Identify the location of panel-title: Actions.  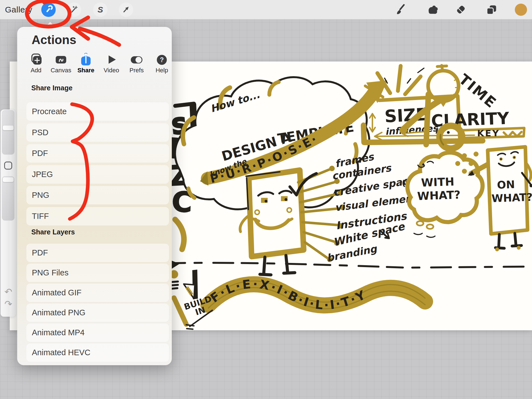
(54, 40).